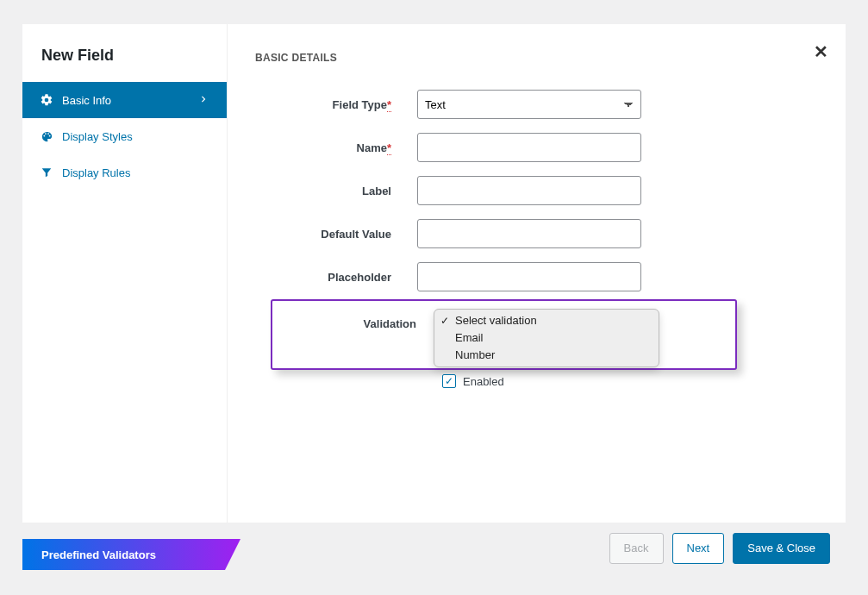 The image size is (868, 595). I want to click on sidebar-item-display-styles: Display Styles, so click(124, 136).